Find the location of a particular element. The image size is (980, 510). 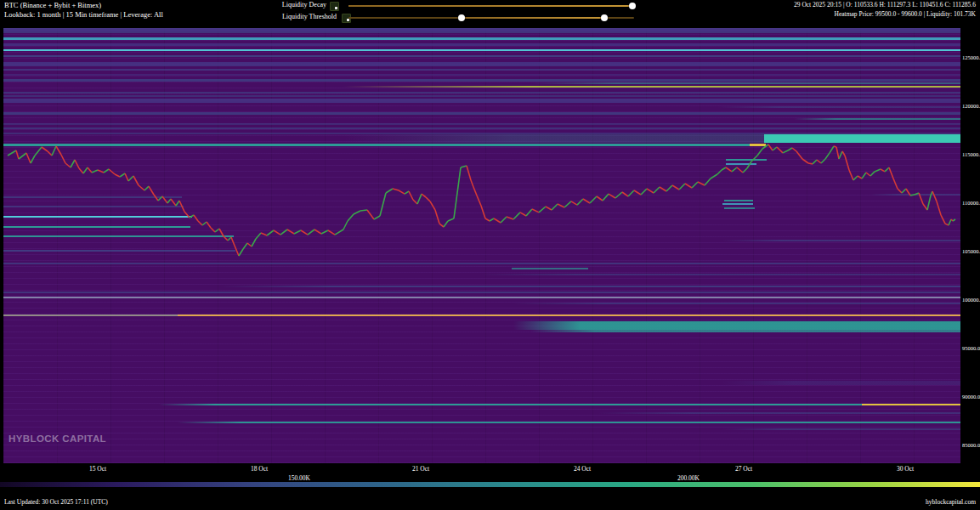

liquidity-threshold-high-handle is located at coordinates (604, 18).